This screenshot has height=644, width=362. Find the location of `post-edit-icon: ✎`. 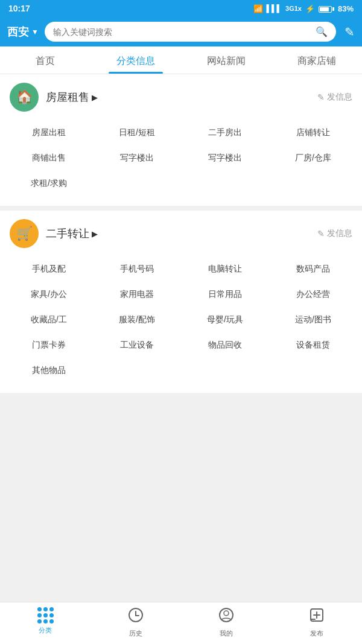

post-edit-icon: ✎ is located at coordinates (321, 97).